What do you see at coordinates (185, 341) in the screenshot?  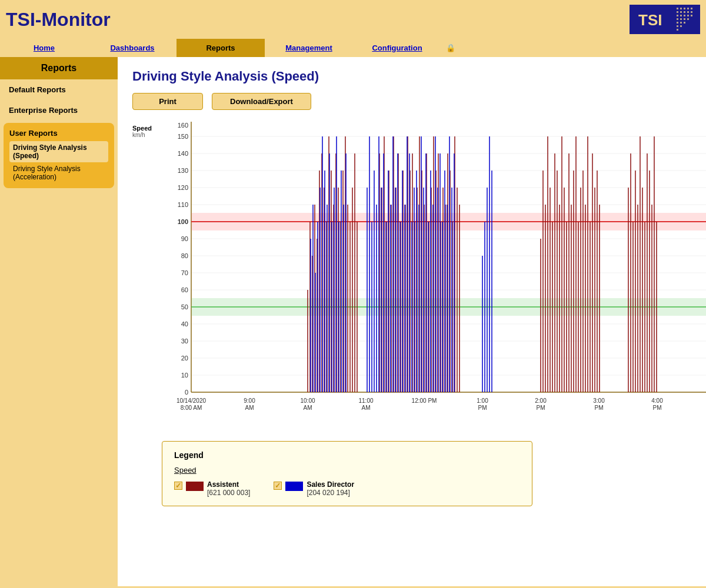 I see `svg-text: 30` at bounding box center [185, 341].